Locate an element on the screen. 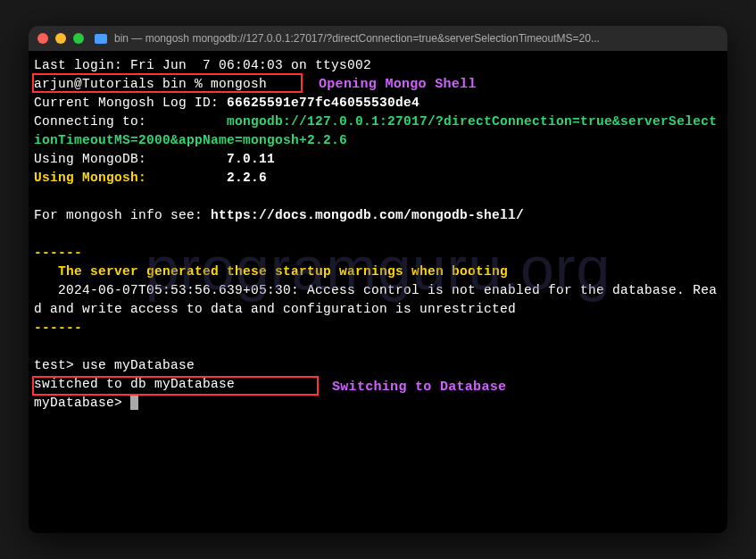 Image resolution: width=756 pixels, height=559 pixels. mongodb-version-line: Using MongoDB: 7.0.11 is located at coordinates (378, 159).